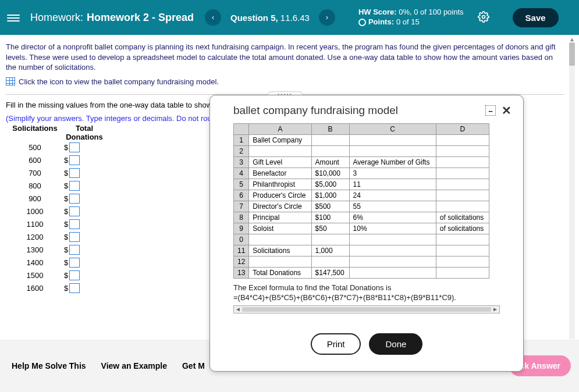 The width and height of the screenshot is (579, 392). What do you see at coordinates (362, 195) in the screenshot?
I see `sheet-row: 6Producer's Circle$1,00024` at bounding box center [362, 195].